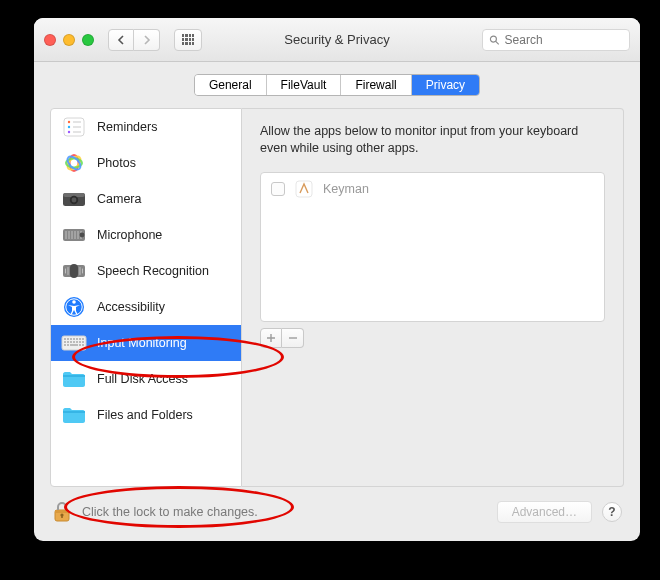 Image resolution: width=660 pixels, height=580 pixels. I want to click on lock-icon, so click(62, 512).